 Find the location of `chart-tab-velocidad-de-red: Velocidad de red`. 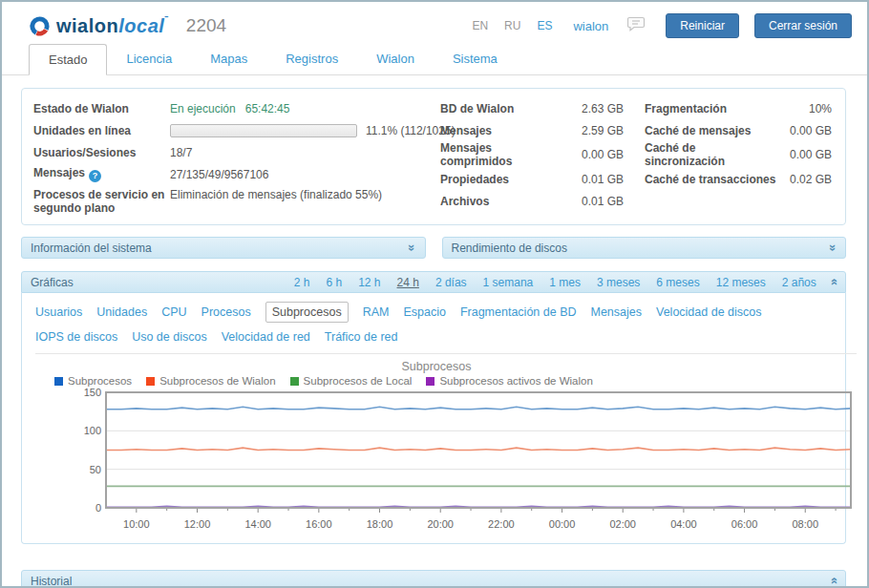

chart-tab-velocidad-de-red: Velocidad de red is located at coordinates (265, 337).